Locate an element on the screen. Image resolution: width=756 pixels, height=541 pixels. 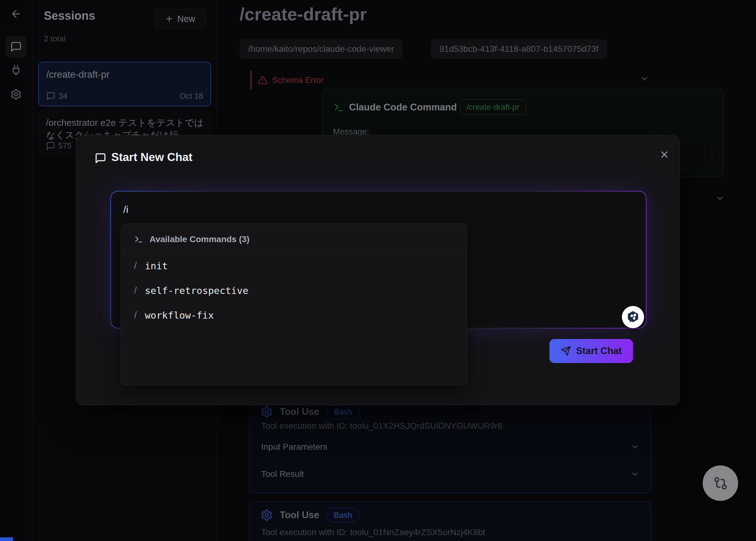
available-commands-header: Available Commands (3) is located at coordinates (192, 239).